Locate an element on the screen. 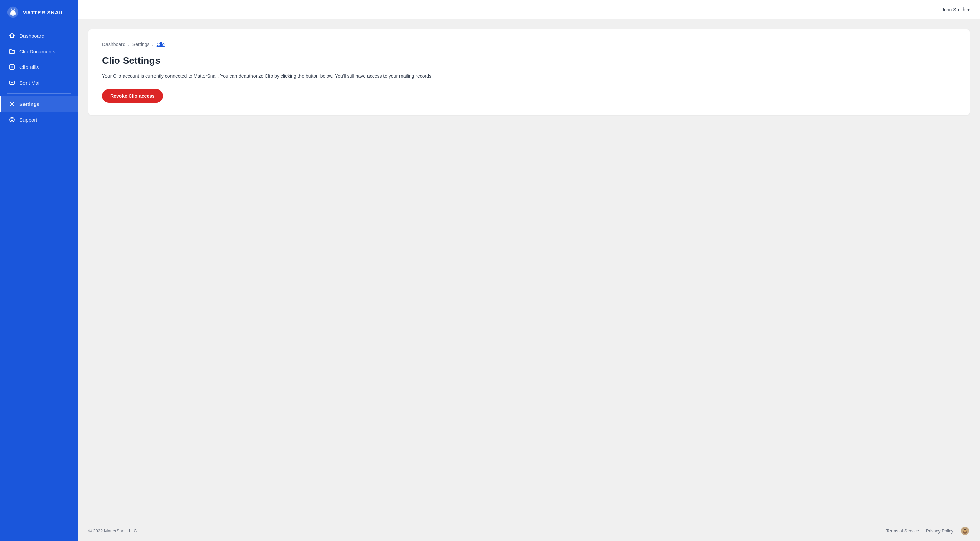 The height and width of the screenshot is (541, 980). footer-snail-icon is located at coordinates (965, 531).